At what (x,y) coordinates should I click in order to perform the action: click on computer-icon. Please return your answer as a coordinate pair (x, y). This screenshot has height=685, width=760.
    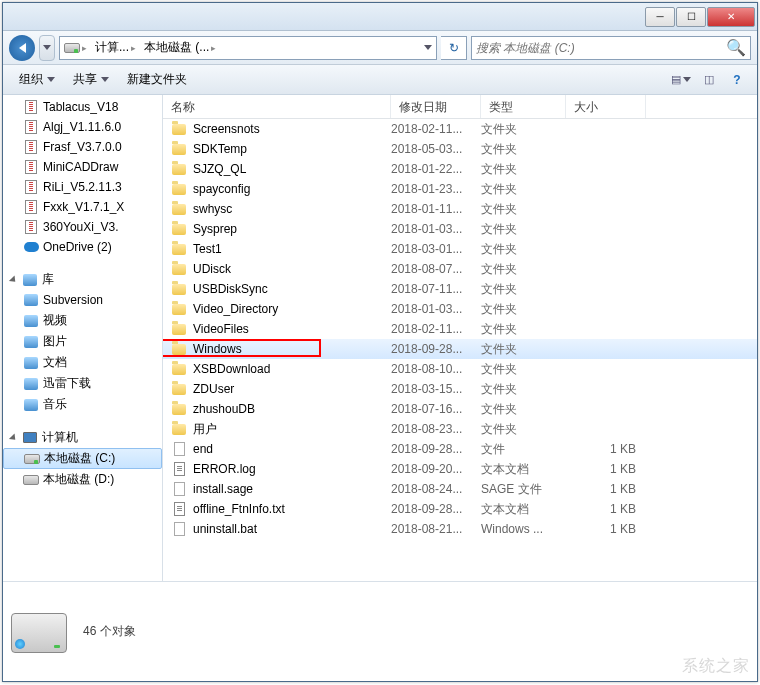
    Looking at the image, I should click on (30, 438).